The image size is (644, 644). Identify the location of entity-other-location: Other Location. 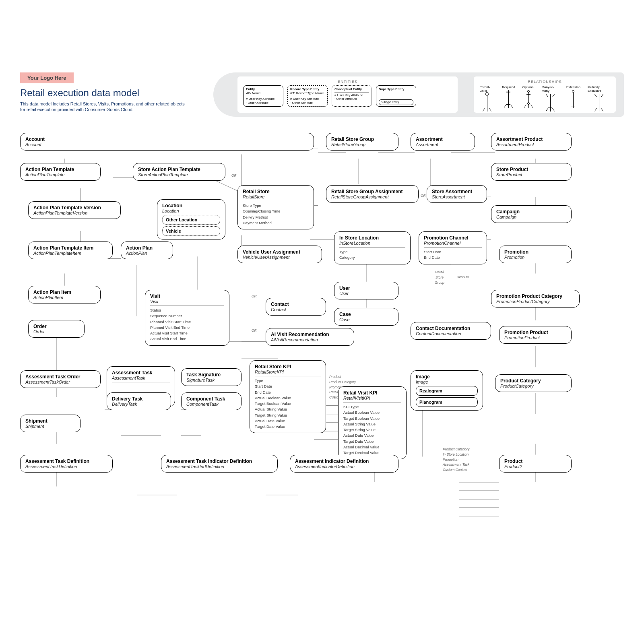
(191, 220).